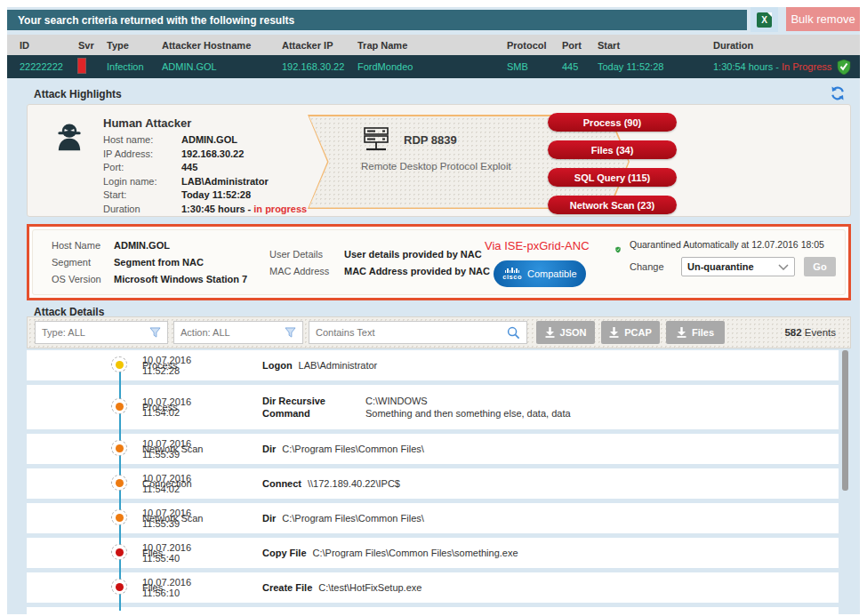  What do you see at coordinates (534, 67) in the screenshot?
I see `cell-protocol: SMB` at bounding box center [534, 67].